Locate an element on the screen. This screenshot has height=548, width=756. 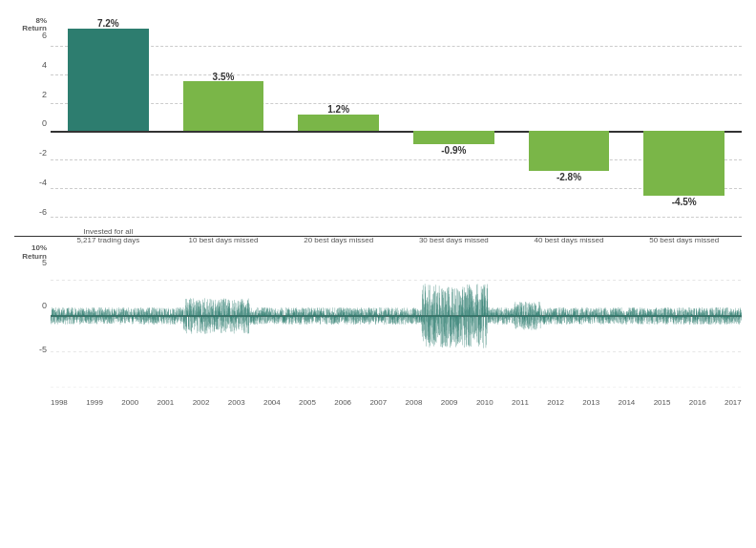
daily-x-label-11: 2009 is located at coordinates (450, 403).